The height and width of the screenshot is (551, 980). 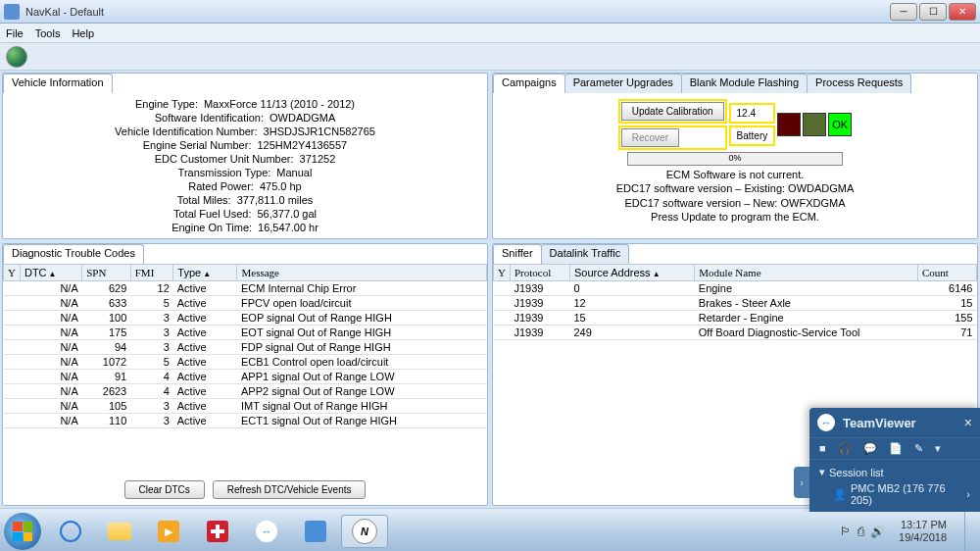 What do you see at coordinates (245, 173) in the screenshot?
I see `vehicle-info-row: Transmission Type:Manual` at bounding box center [245, 173].